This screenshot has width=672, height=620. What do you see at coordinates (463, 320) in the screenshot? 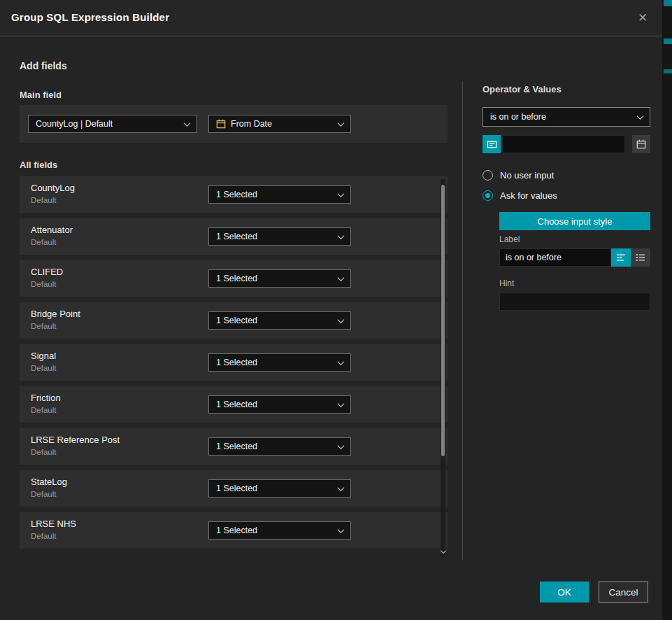
I see `column-divider` at bounding box center [463, 320].